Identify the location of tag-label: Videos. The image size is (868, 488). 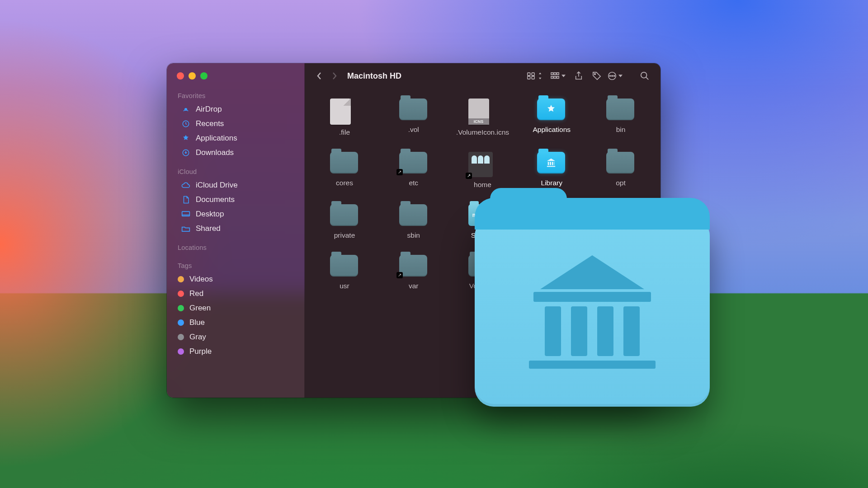
(201, 279).